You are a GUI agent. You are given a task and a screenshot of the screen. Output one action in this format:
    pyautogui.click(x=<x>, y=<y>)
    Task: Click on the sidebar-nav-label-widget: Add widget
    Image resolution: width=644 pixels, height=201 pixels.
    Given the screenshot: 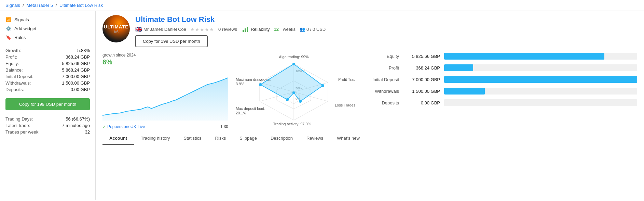 What is the action you would take?
    pyautogui.click(x=25, y=29)
    